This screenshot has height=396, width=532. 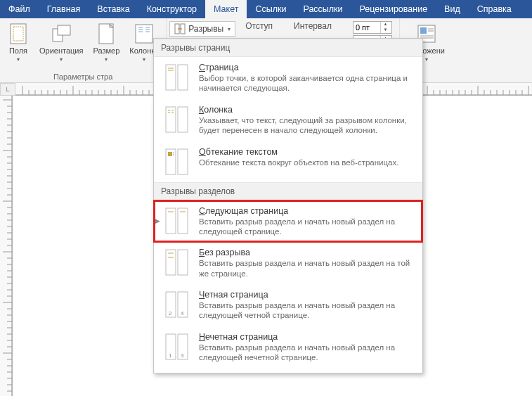 What do you see at coordinates (495, 9) in the screenshot?
I see `tab-help: Справка` at bounding box center [495, 9].